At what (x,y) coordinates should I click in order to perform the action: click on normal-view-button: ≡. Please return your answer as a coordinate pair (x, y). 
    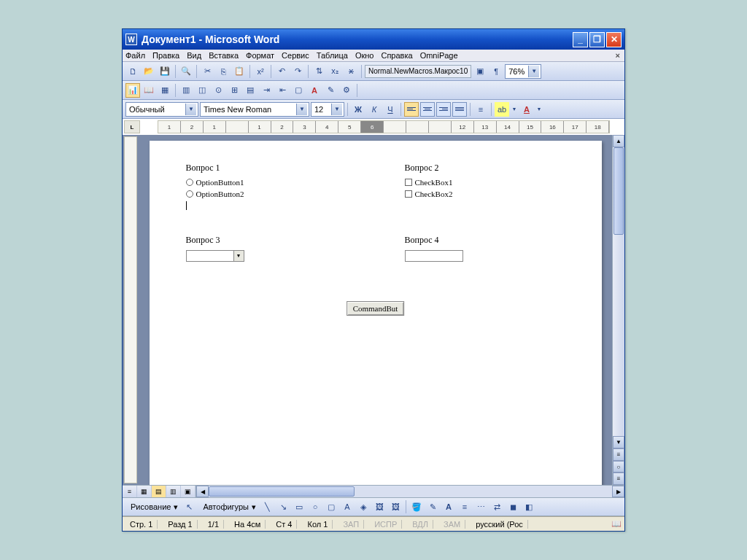
    Looking at the image, I should click on (130, 491).